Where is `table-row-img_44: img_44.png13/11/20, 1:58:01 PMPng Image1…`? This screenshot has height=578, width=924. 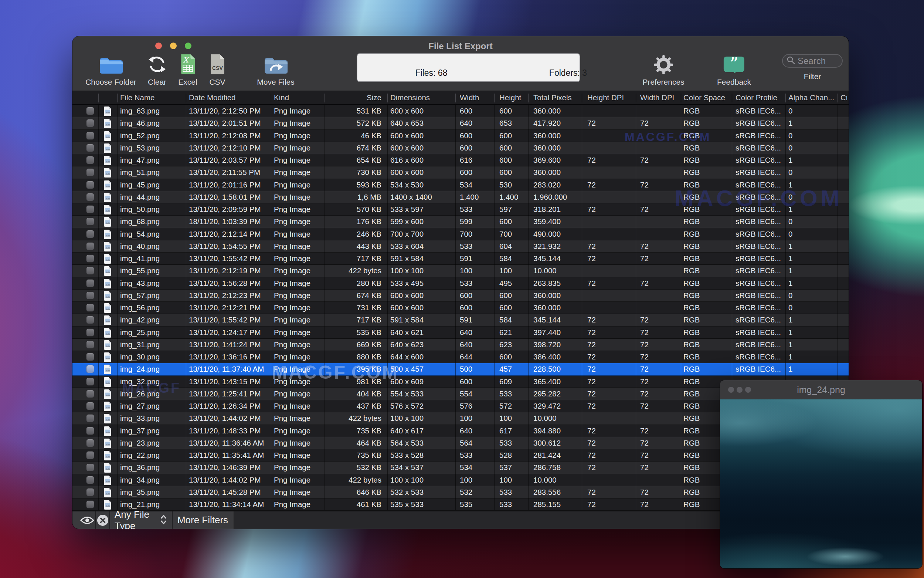
table-row-img_44: img_44.png13/11/20, 1:58:01 PMPng Image1… is located at coordinates (461, 197).